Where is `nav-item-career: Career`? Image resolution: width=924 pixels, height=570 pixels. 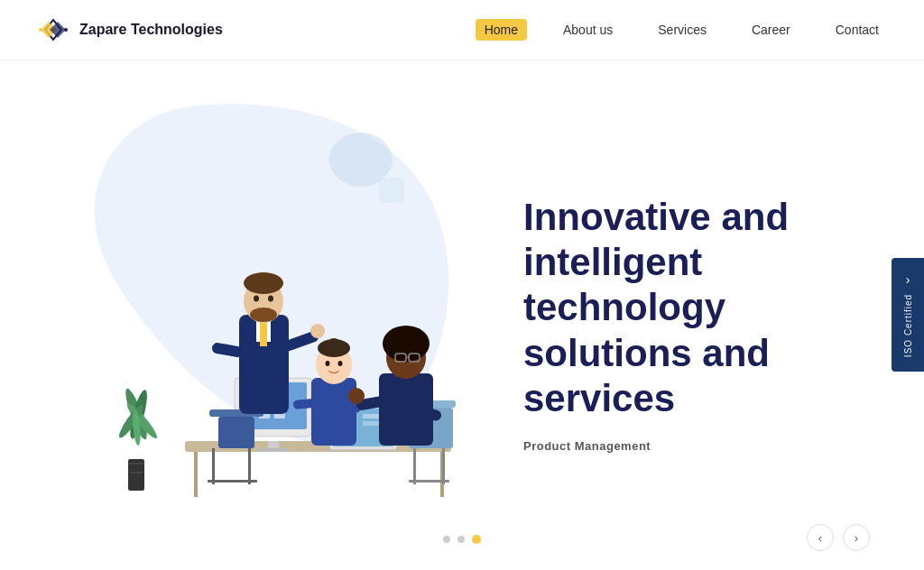
nav-item-career: Career is located at coordinates (771, 30).